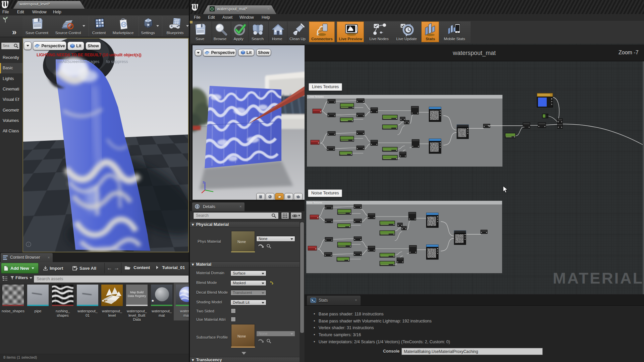 The image size is (644, 362). What do you see at coordinates (204, 182) in the screenshot?
I see `svg-text: z` at bounding box center [204, 182].